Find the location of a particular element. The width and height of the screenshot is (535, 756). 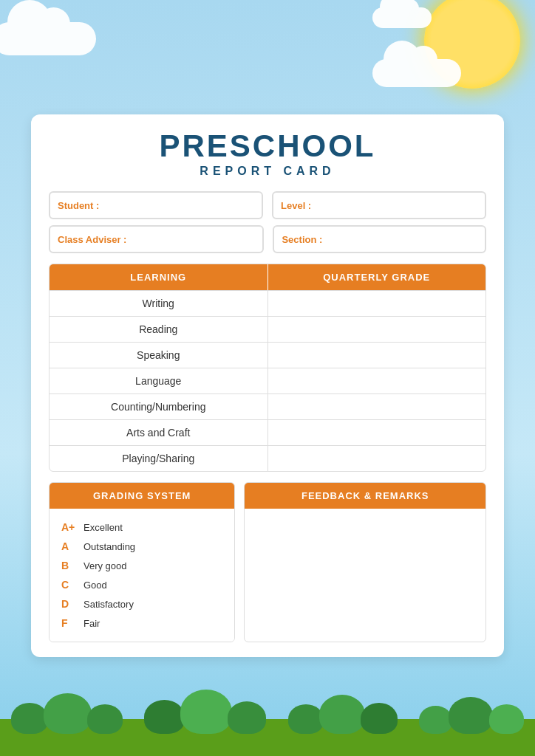

section-label: Section : is located at coordinates (301, 239).